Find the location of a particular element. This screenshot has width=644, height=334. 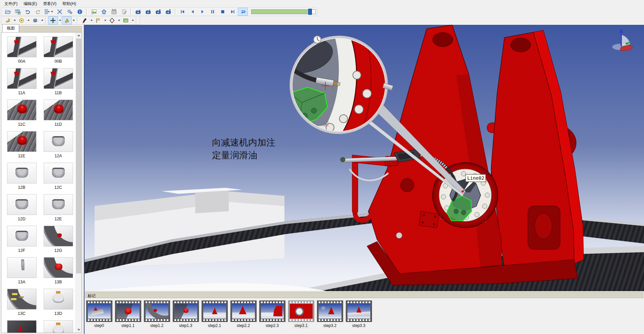

view-thumbnail-item: 00B is located at coordinates (58, 52).